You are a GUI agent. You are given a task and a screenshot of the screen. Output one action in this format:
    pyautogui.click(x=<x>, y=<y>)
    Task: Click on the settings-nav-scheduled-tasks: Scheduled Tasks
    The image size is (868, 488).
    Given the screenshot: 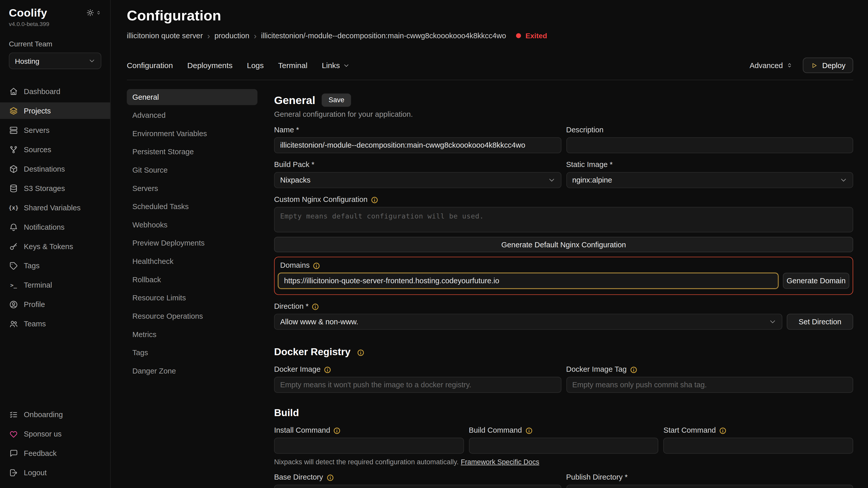 What is the action you would take?
    pyautogui.click(x=192, y=207)
    